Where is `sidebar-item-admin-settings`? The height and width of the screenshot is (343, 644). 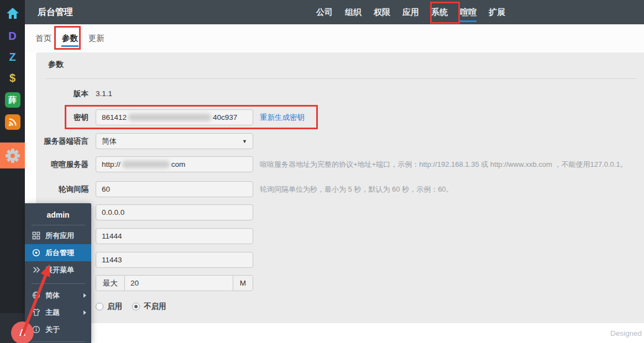 sidebar-item-admin-settings is located at coordinates (12, 156).